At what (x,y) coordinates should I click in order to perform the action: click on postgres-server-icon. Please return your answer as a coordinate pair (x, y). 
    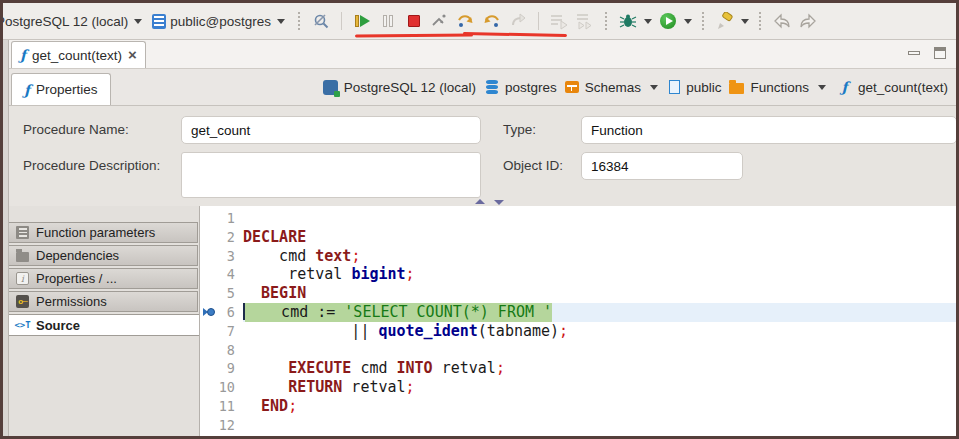
    Looking at the image, I should click on (330, 88).